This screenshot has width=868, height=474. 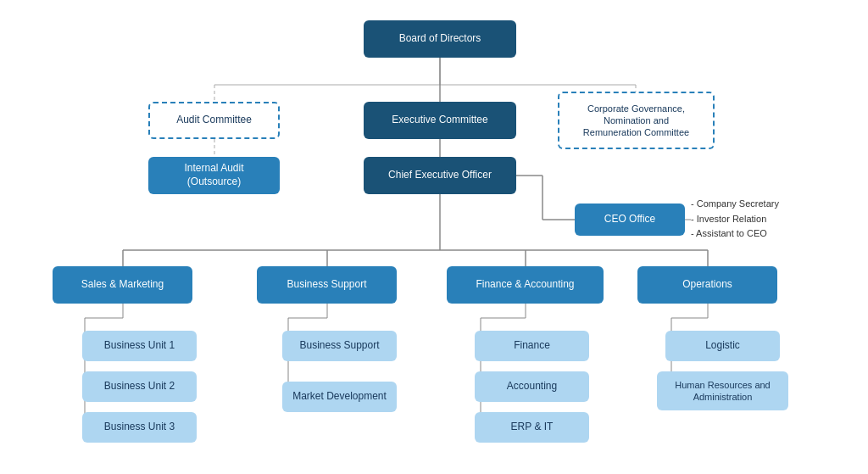 What do you see at coordinates (214, 175) in the screenshot?
I see `internal-audit-label: Internal Audit(Outsource)` at bounding box center [214, 175].